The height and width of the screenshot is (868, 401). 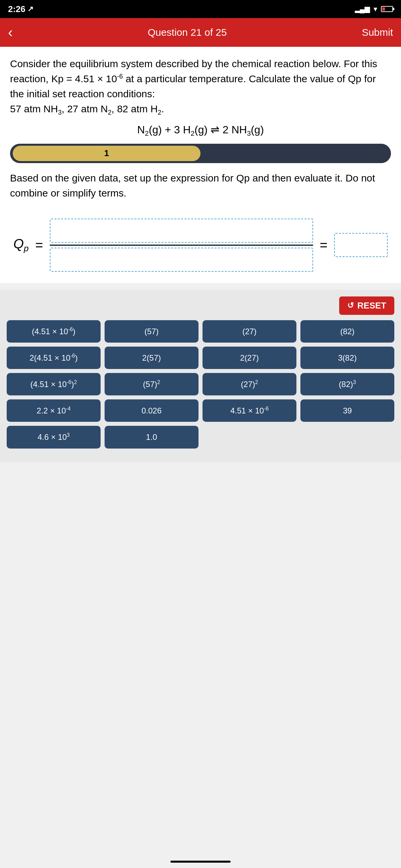 What do you see at coordinates (249, 332) in the screenshot?
I see `tile-27: (27)` at bounding box center [249, 332].